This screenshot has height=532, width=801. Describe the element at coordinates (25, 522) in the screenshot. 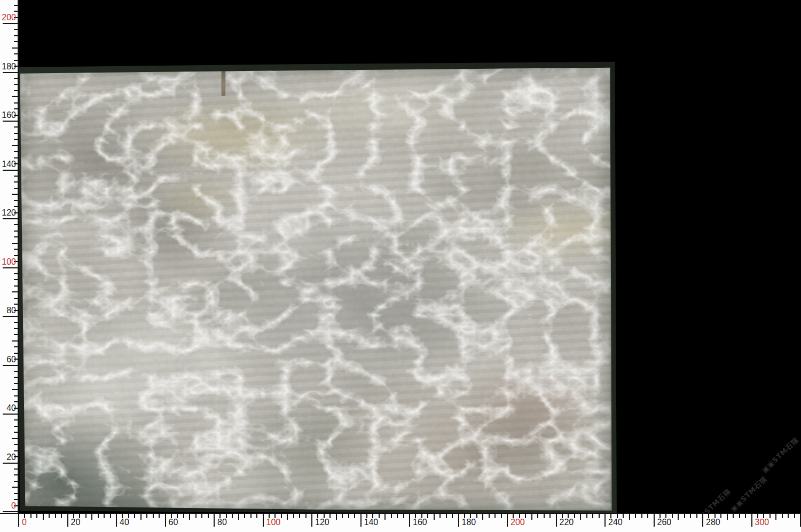

I see `bottom-ruler-label: 0` at that location.